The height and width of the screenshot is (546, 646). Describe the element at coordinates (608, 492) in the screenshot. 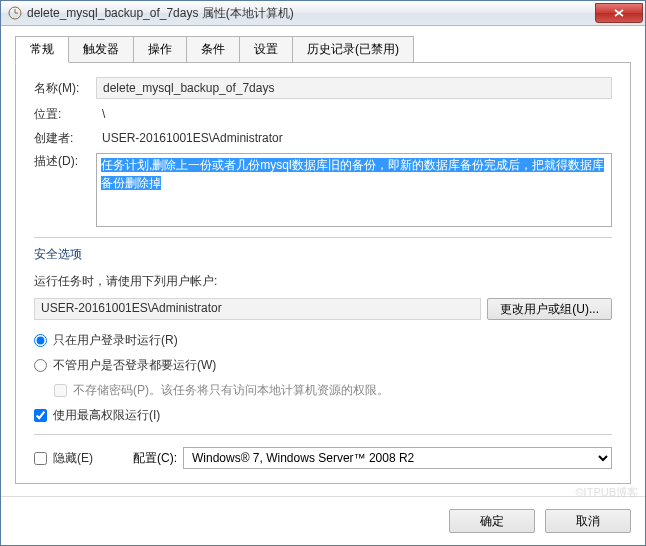

I see `watermark: ©ITPUB博客` at that location.